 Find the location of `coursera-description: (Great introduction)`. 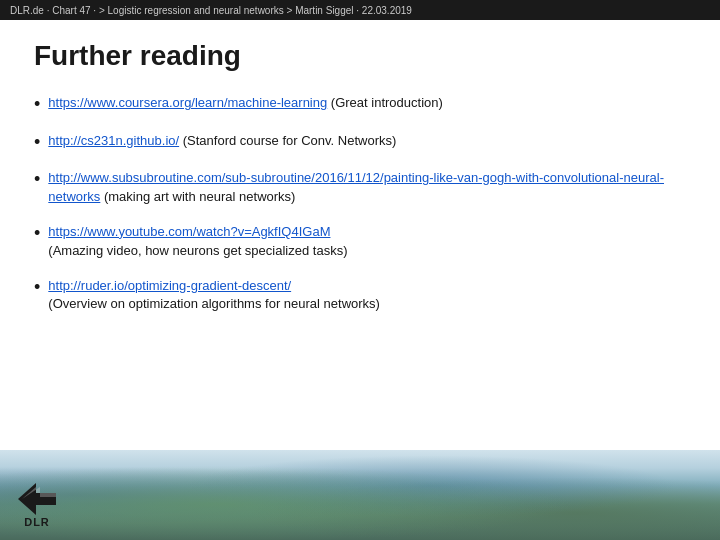

coursera-description: (Great introduction) is located at coordinates (385, 102).